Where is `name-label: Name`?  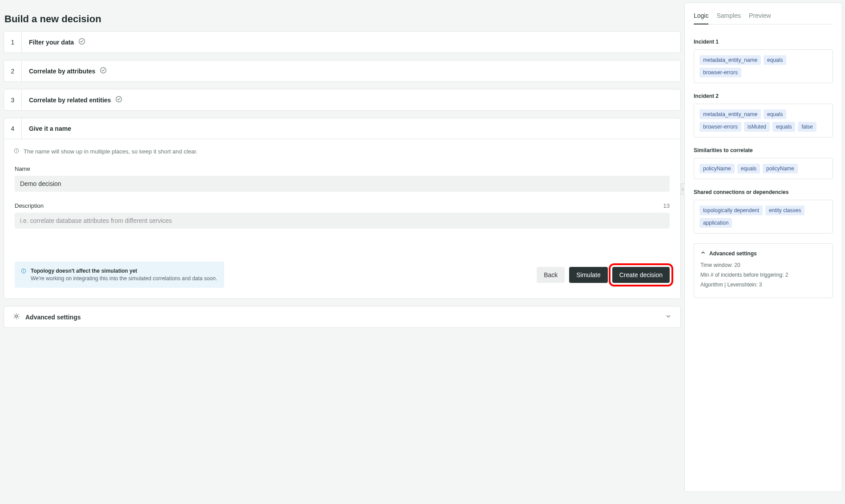
name-label: Name is located at coordinates (22, 169).